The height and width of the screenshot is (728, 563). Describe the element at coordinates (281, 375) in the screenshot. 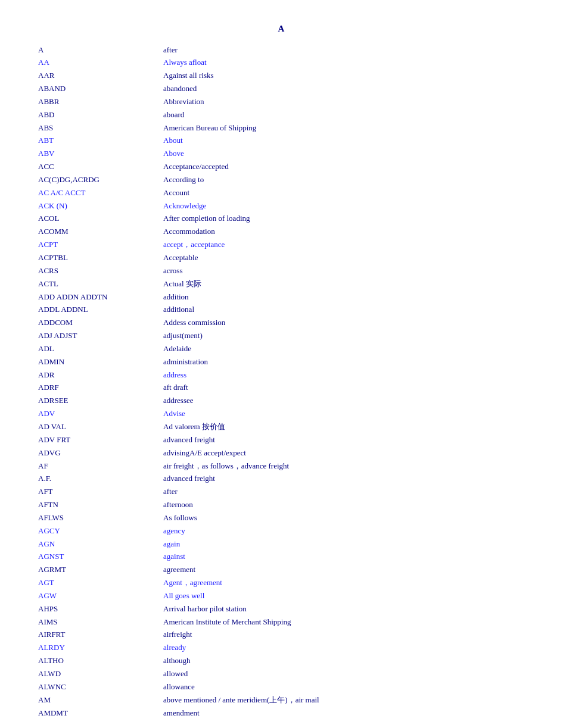

I see `table-row: ADRaddress` at that location.